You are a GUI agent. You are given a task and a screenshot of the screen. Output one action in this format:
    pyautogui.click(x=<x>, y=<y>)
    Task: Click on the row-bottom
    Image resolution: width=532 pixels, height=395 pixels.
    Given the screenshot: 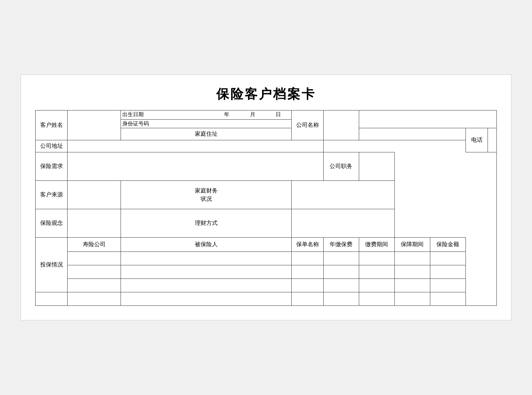 What is the action you would take?
    pyautogui.click(x=266, y=299)
    